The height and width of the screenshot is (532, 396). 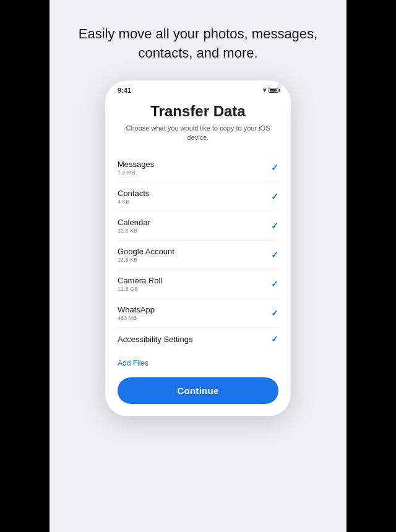 I want to click on item-size: 4 KB, so click(x=134, y=202).